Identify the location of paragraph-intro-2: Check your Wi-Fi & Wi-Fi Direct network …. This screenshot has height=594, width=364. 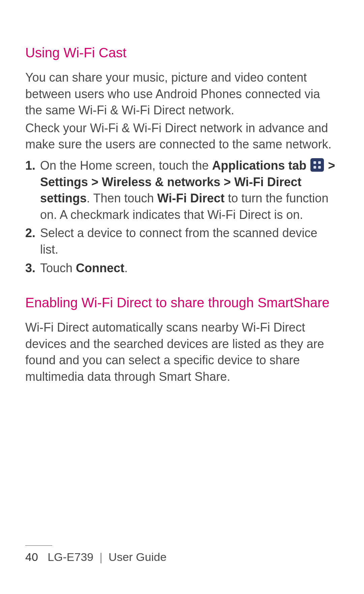
(182, 136).